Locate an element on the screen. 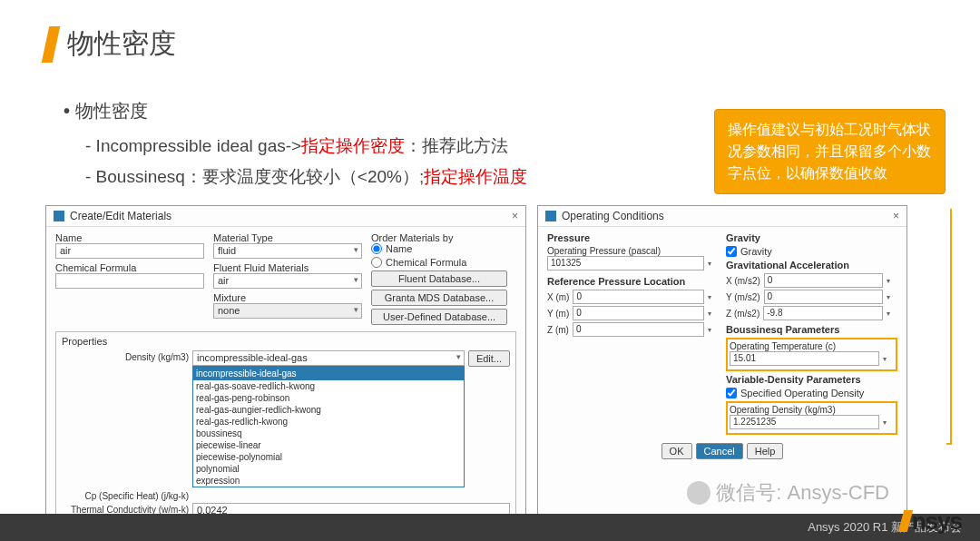 The height and width of the screenshot is (541, 980). page-title: 物性密度 is located at coordinates (122, 44).